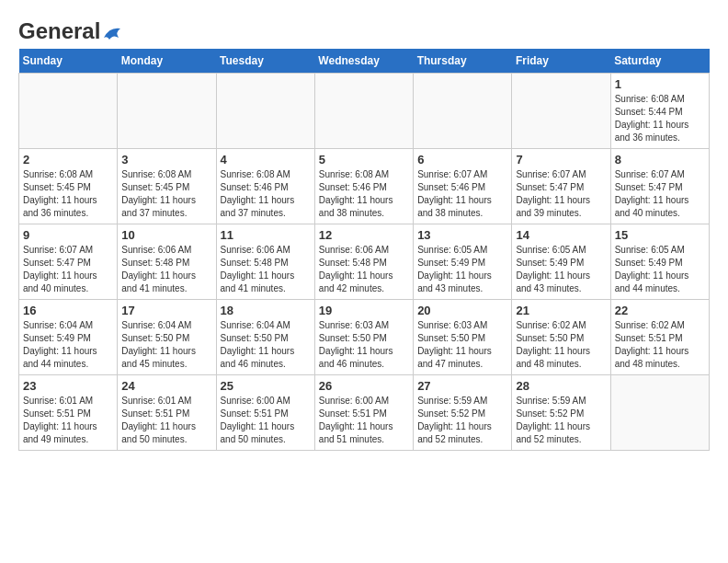  Describe the element at coordinates (266, 386) in the screenshot. I see `day-number: 25` at that location.